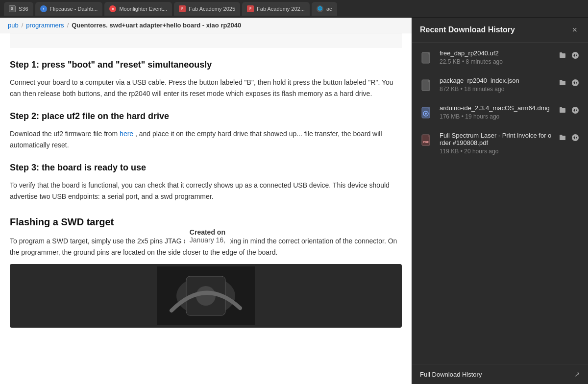 This screenshot has width=588, height=384. Describe the element at coordinates (496, 139) in the screenshot. I see `download-filename-4: Full Spectrum Laser - Print invoice for …` at that location.